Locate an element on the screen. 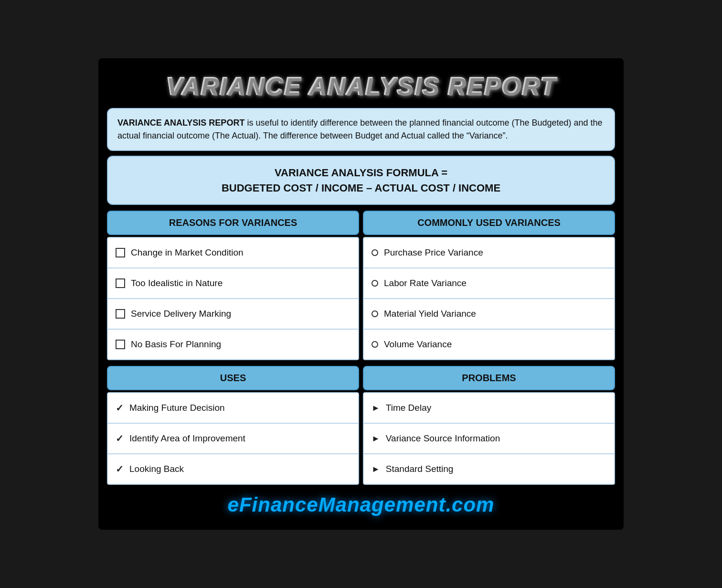 This screenshot has height=588, width=722. uses-items: ✓ Making Future Decision ✓ Identify Area… is located at coordinates (233, 438).